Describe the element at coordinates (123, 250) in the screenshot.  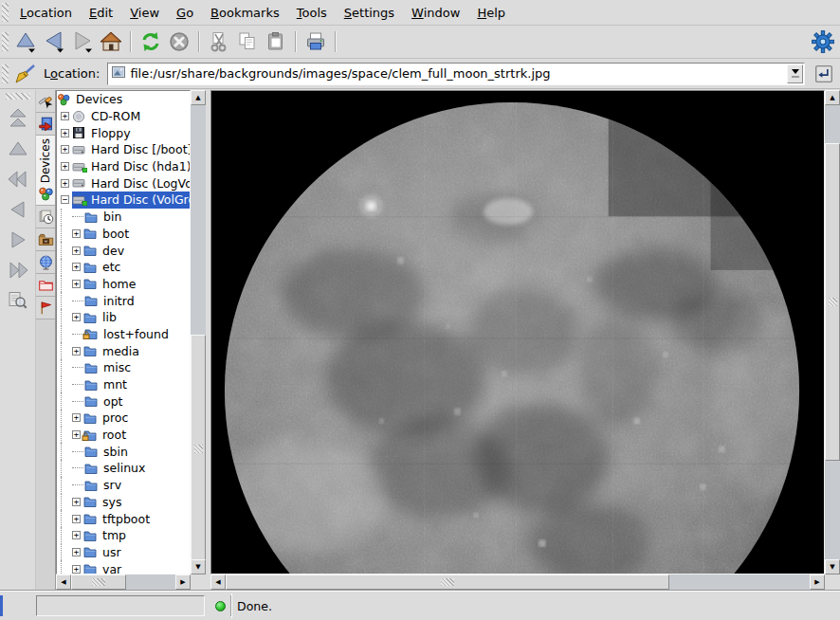
I see `tree-item-dev: +dev` at that location.